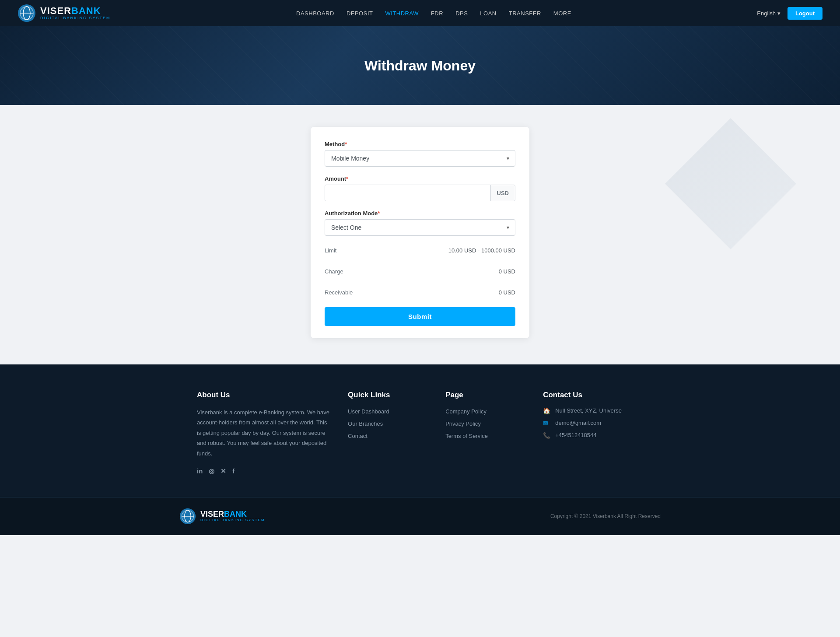 The height and width of the screenshot is (637, 840). What do you see at coordinates (547, 423) in the screenshot?
I see `email-icon: ✉` at bounding box center [547, 423].